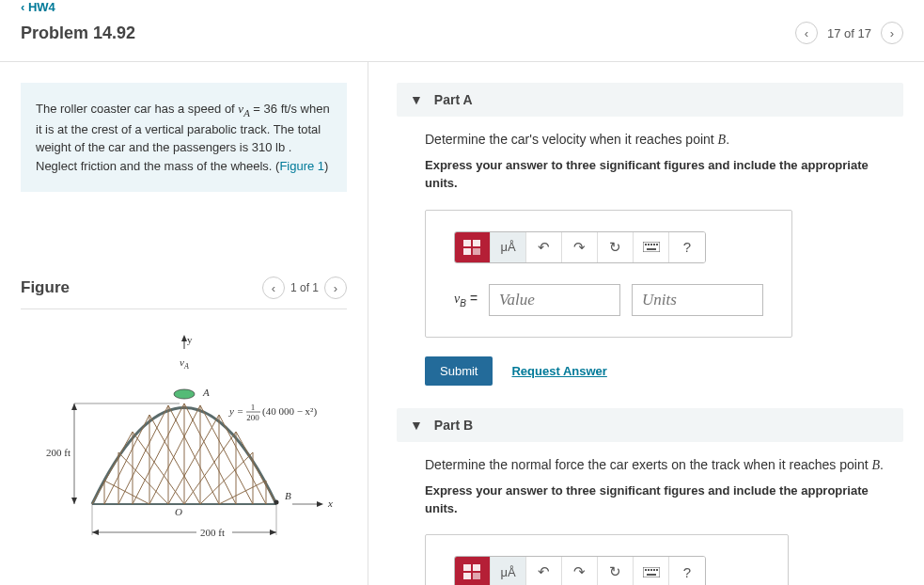  I want to click on next-problem-button: ›, so click(892, 33).